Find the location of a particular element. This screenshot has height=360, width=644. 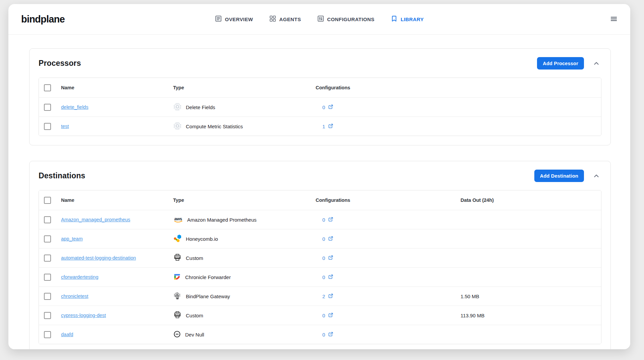

nav-item-library: LIBRARY is located at coordinates (407, 19).